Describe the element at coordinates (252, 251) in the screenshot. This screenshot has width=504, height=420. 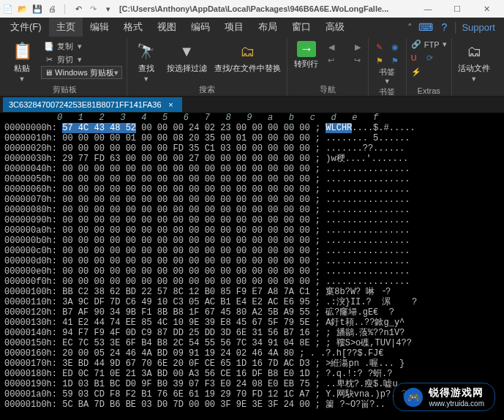
I see `hex-row: 000000c0h: 00 00 00 00 00 00 00 00 00 00…` at that location.